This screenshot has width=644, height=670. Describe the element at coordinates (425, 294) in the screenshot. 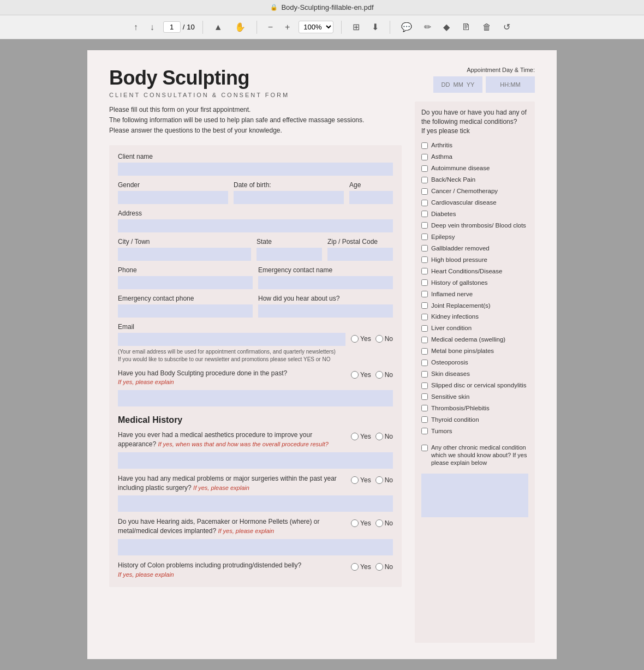

I see `inflamed-nerve-checkbox` at that location.